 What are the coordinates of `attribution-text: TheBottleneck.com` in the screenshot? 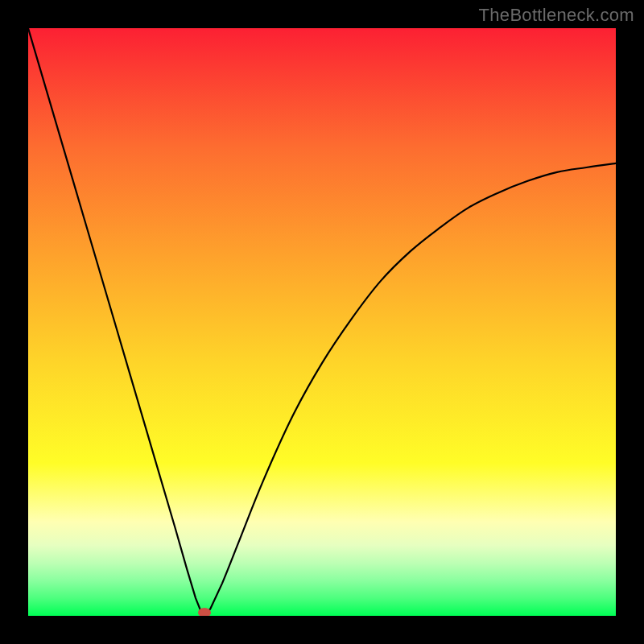 It's located at (557, 15).